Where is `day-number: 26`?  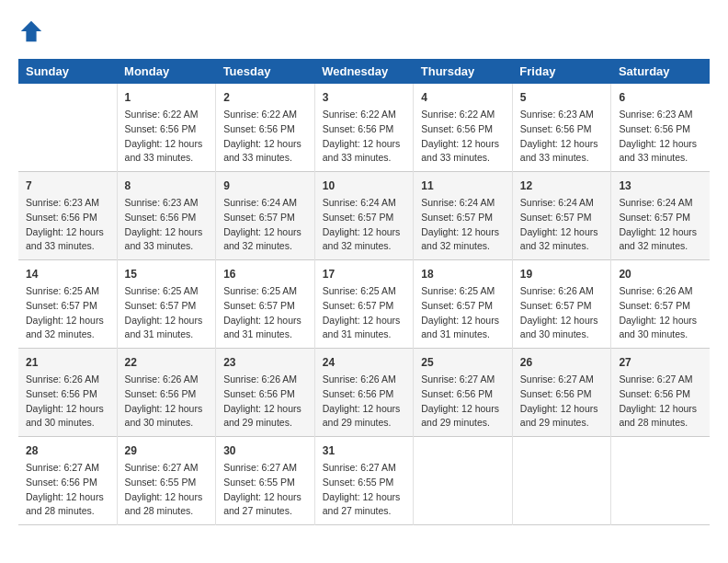
day-number: 26 is located at coordinates (563, 362).